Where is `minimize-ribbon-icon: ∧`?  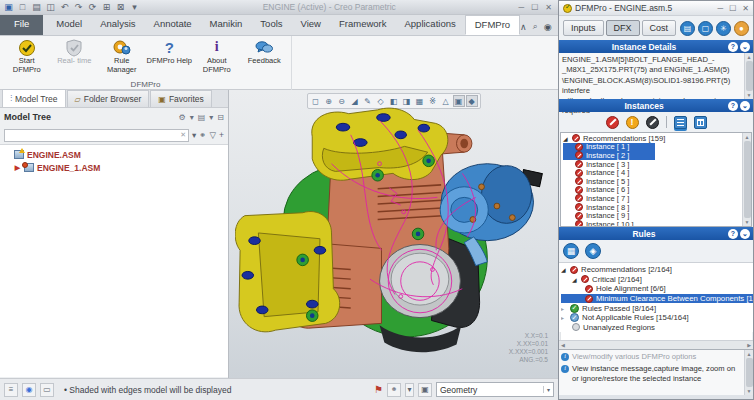 minimize-ribbon-icon: ∧ is located at coordinates (524, 27).